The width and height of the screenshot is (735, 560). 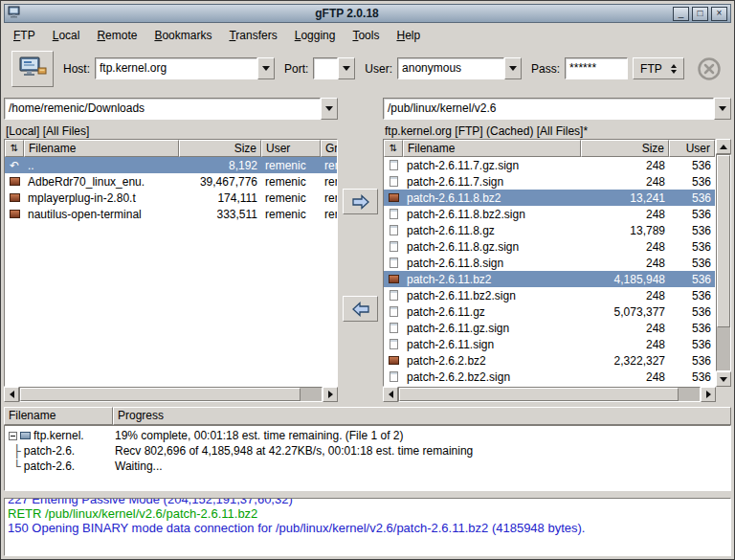 I want to click on file-row: nautilus-open-terminal333,511remenicreme…, so click(x=170, y=214).